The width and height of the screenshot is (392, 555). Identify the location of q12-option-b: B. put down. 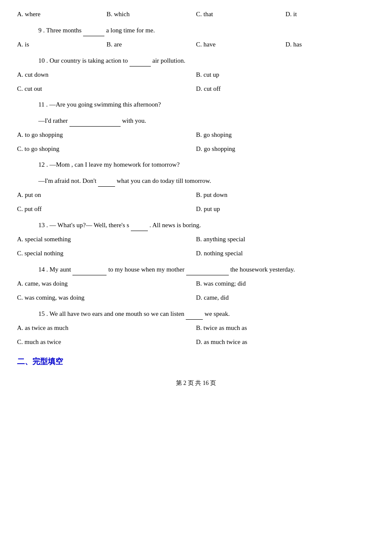
(285, 195).